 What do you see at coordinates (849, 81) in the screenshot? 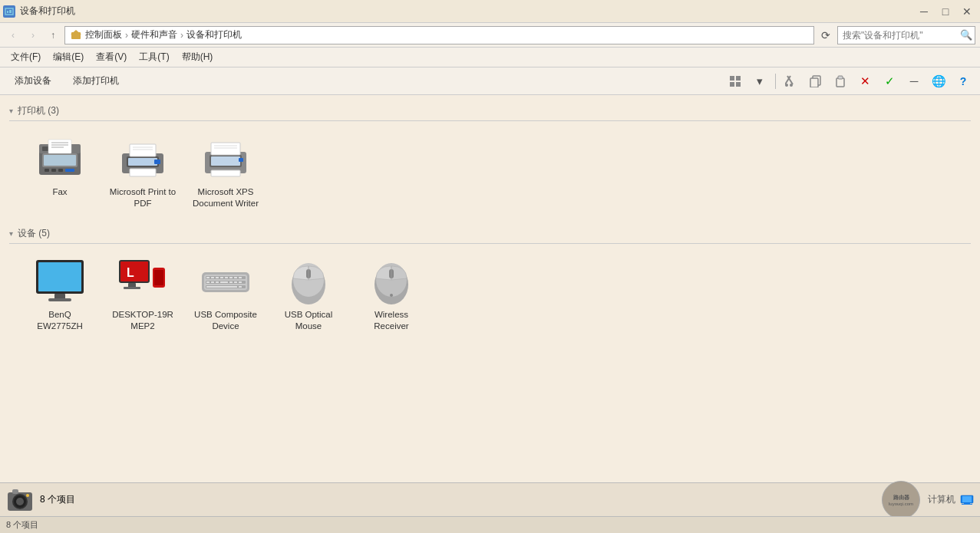
I see `toolbar-right: ▾ ✕ ✓ ─ 🌐 ?` at bounding box center [849, 81].